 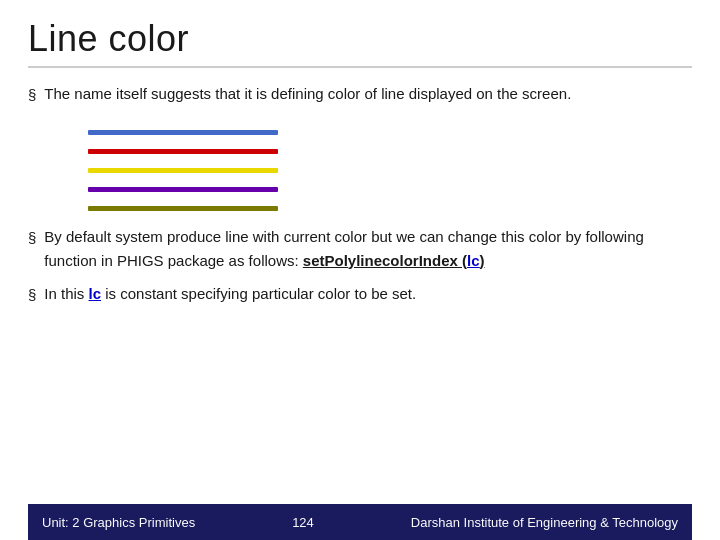 I want to click on footer-institute: Darshan Institute of Engineering & Techn…, so click(x=544, y=522).